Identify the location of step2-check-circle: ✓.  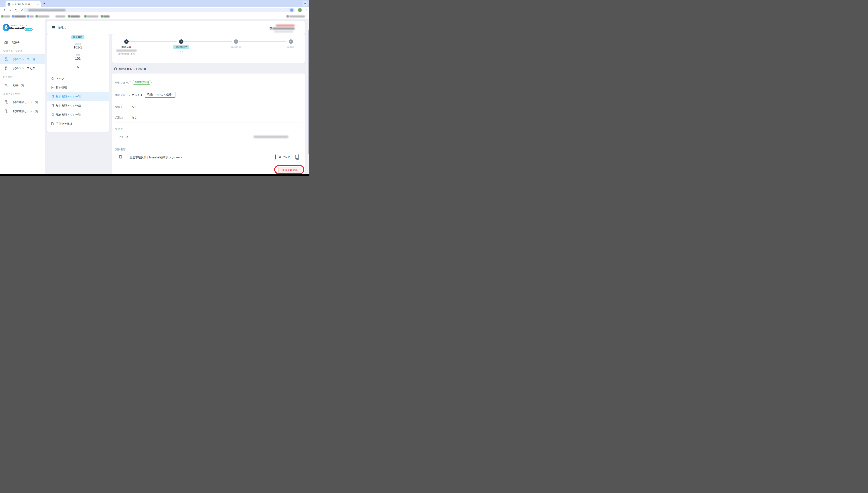
(181, 41).